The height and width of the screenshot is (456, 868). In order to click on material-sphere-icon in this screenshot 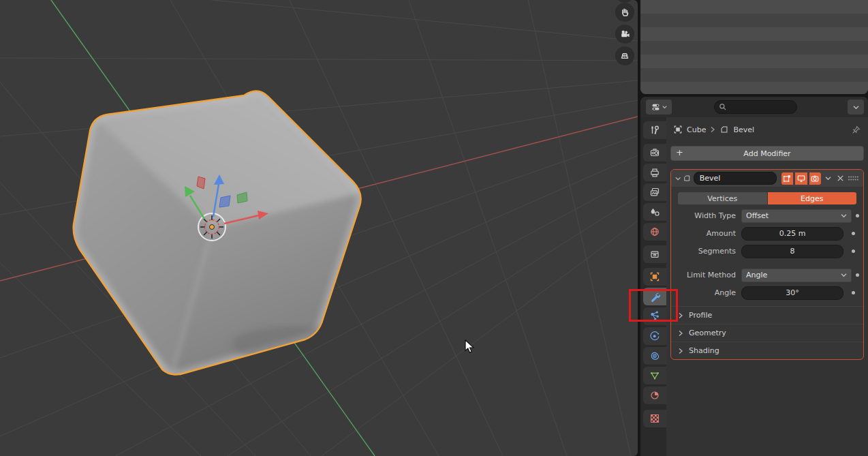, I will do `click(655, 395)`.